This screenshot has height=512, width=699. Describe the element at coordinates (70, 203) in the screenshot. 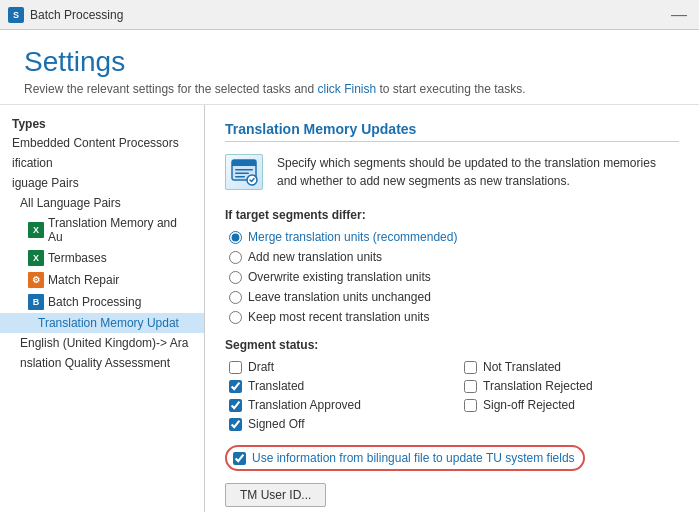

I see `sidebar-label-all-language-pairs: All Language Pairs` at that location.